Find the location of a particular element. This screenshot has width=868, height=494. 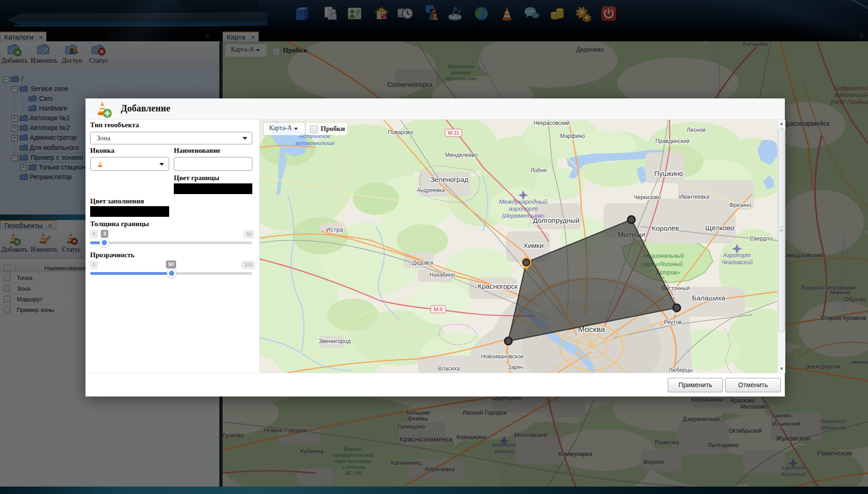

svg-text: М-9 is located at coordinates (439, 309).